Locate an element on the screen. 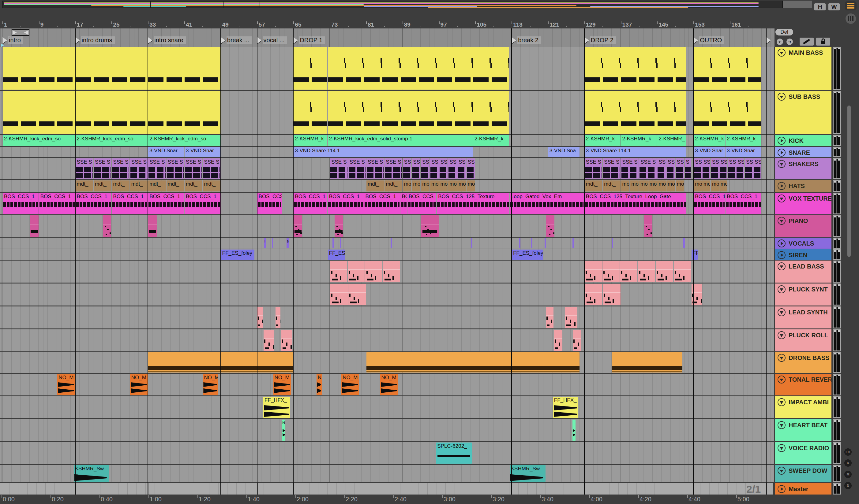  clip: FF_HFX_ is located at coordinates (566, 407).